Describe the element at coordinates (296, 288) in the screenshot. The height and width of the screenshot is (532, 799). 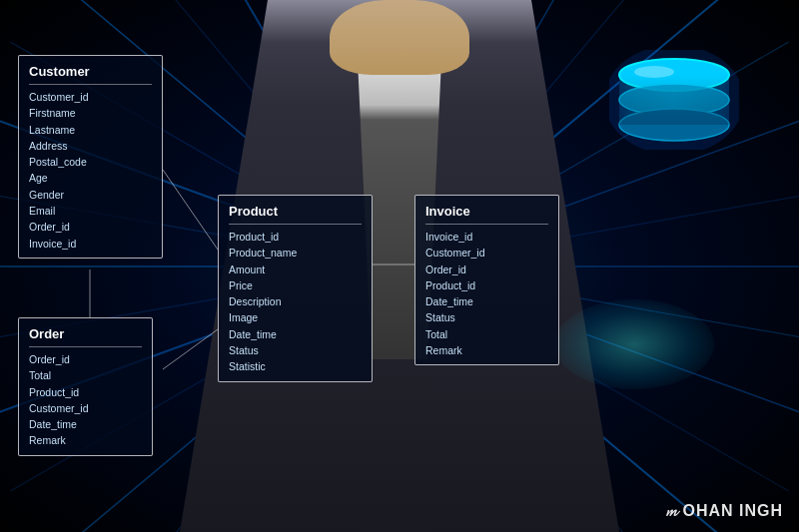
I see `product-table: Product Product_id Product_name Amount P…` at that location.